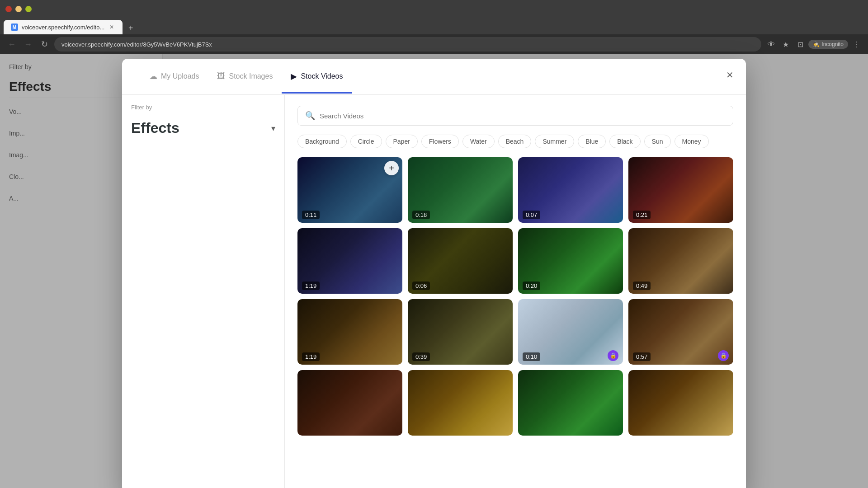 This screenshot has height=488, width=868. I want to click on uploads-icon: ☁, so click(153, 76).